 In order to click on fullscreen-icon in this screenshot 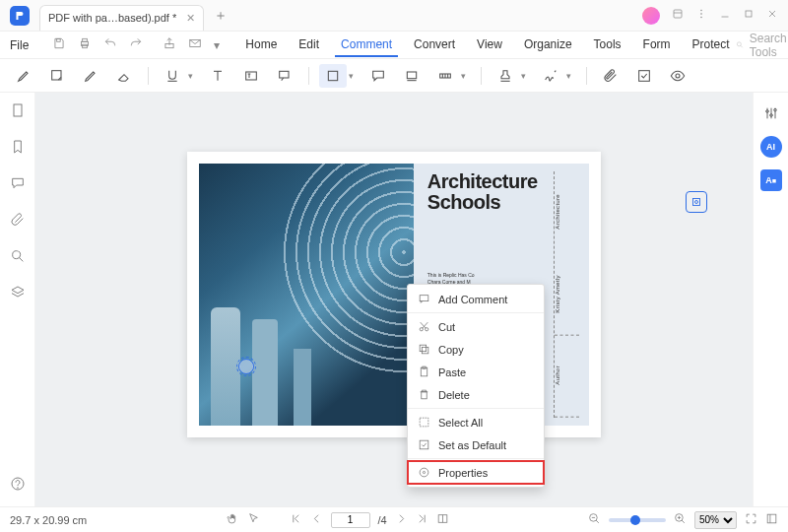, I will do `click(772, 520)`.